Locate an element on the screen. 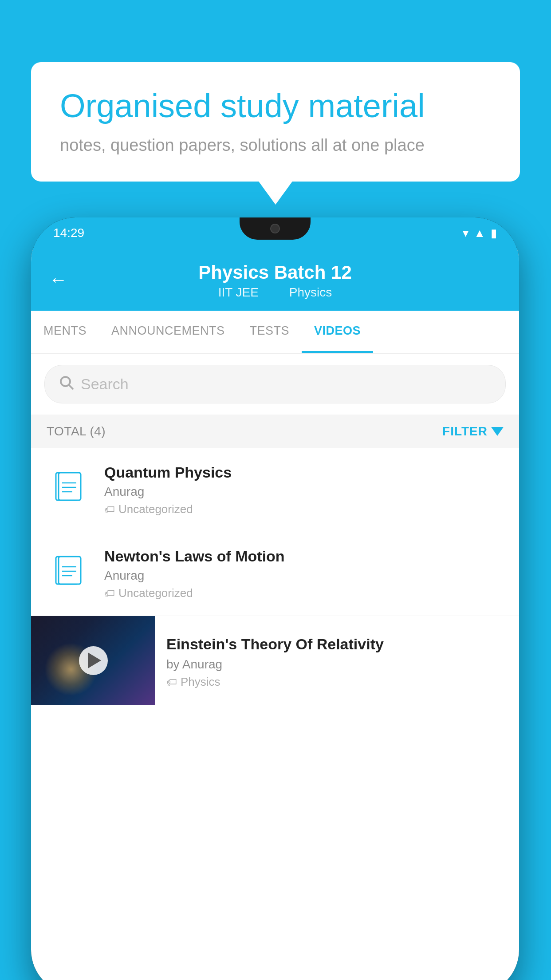  video-title: Einstein's Theory Of Relativity is located at coordinates (337, 644).